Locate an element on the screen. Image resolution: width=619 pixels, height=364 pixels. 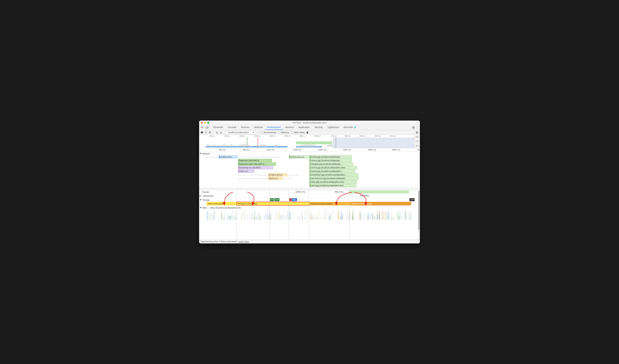
traffic-close-icon is located at coordinates (202, 123).